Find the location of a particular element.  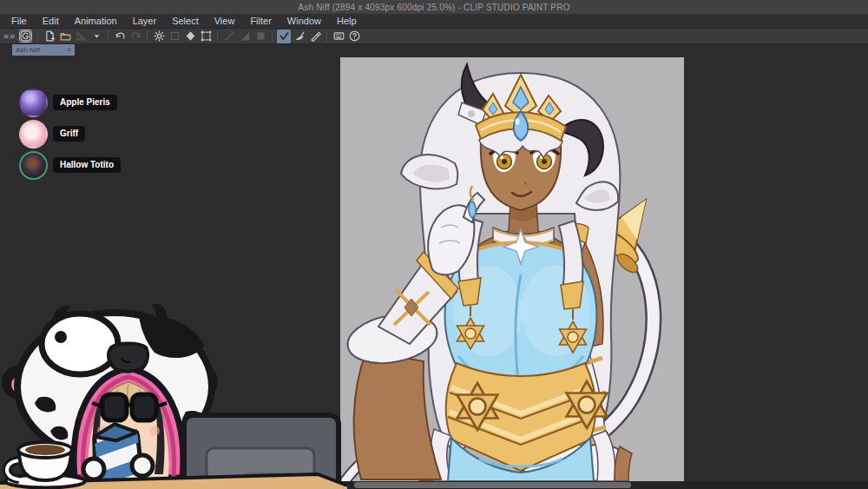

avatar-hallow-totito is located at coordinates (33, 165).